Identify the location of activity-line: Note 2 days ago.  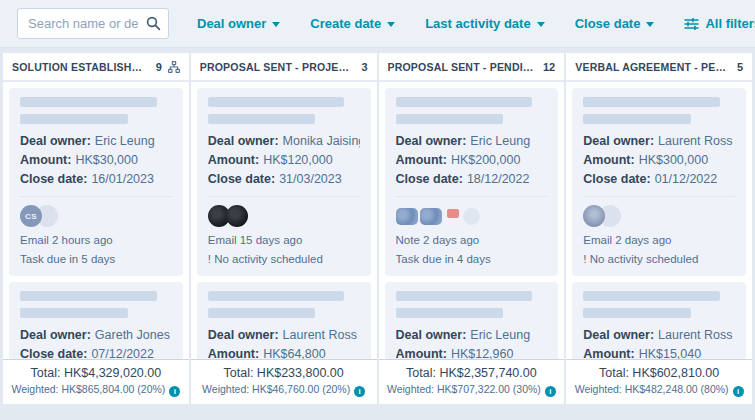
(472, 240).